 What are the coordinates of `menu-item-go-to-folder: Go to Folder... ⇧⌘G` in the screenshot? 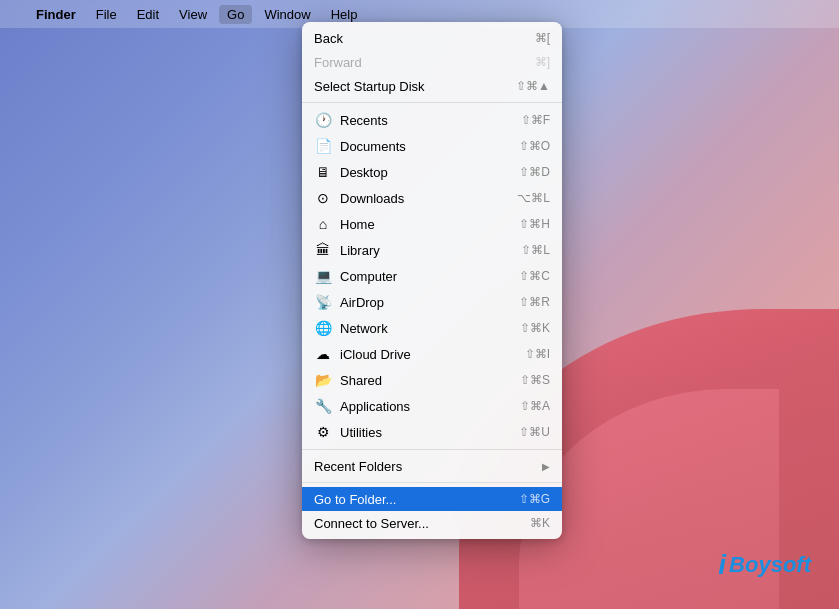 It's located at (432, 499).